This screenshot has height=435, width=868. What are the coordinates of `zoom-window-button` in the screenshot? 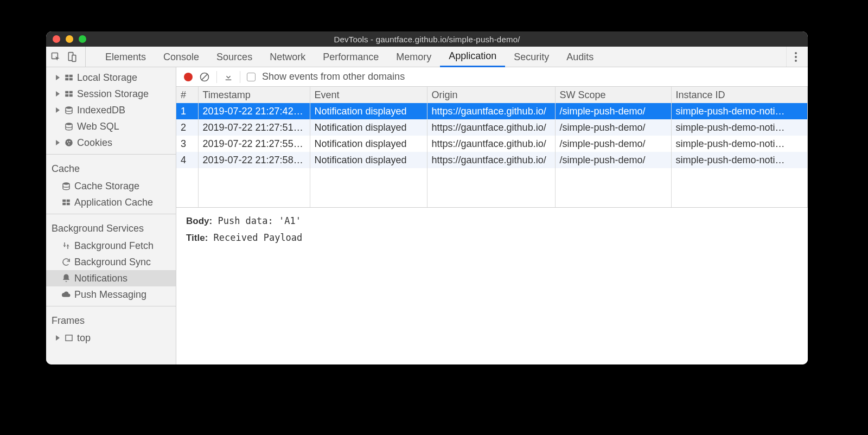 It's located at (82, 39).